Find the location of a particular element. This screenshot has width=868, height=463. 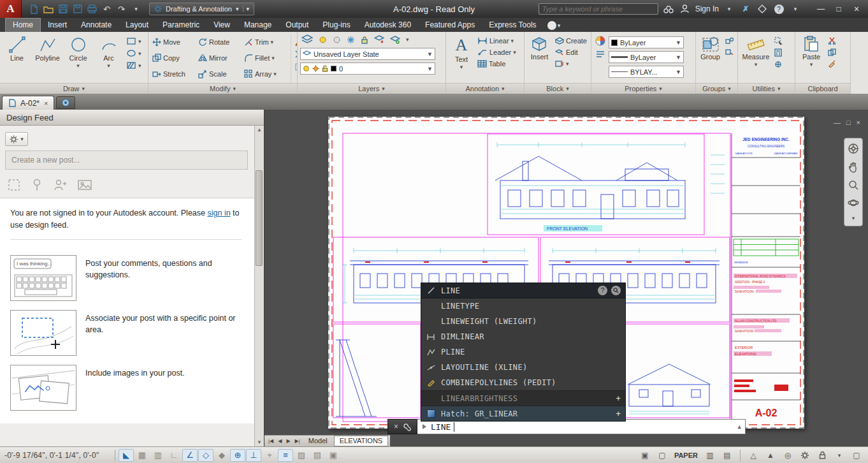

suggestion-dimlinear: DIMLINEAR is located at coordinates (523, 337).